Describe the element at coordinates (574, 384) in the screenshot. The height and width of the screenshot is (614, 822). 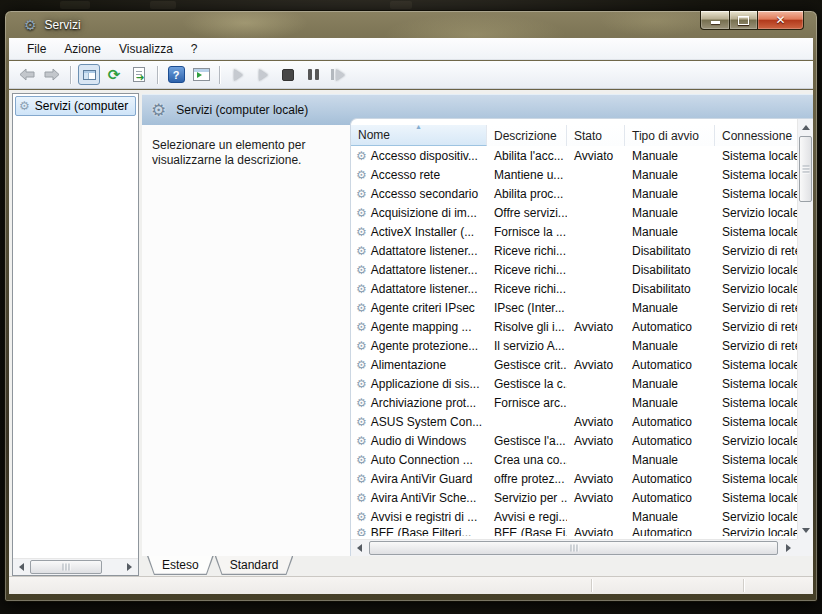
I see `table-row: ⚙Applicazione di sis... Gestisce la c...…` at that location.